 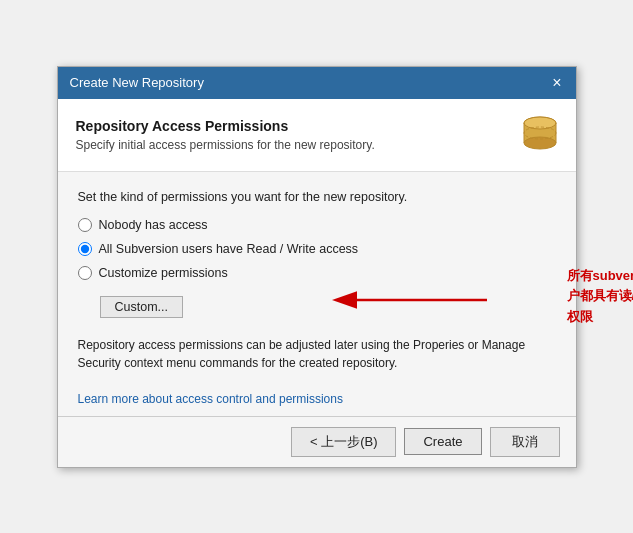 What do you see at coordinates (317, 273) in the screenshot?
I see `option-custom: Customize permissions` at bounding box center [317, 273].